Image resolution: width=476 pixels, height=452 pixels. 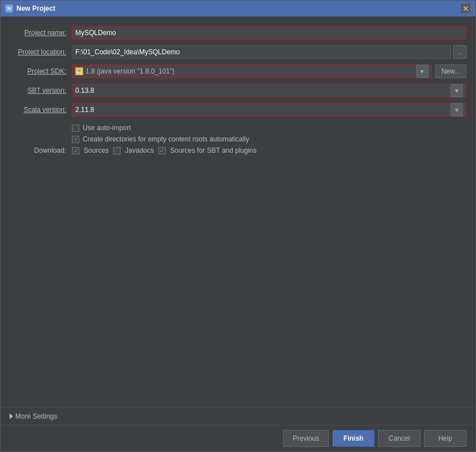 What do you see at coordinates (422, 71) in the screenshot?
I see `sdk-dropdown-arrow: ▼` at bounding box center [422, 71].